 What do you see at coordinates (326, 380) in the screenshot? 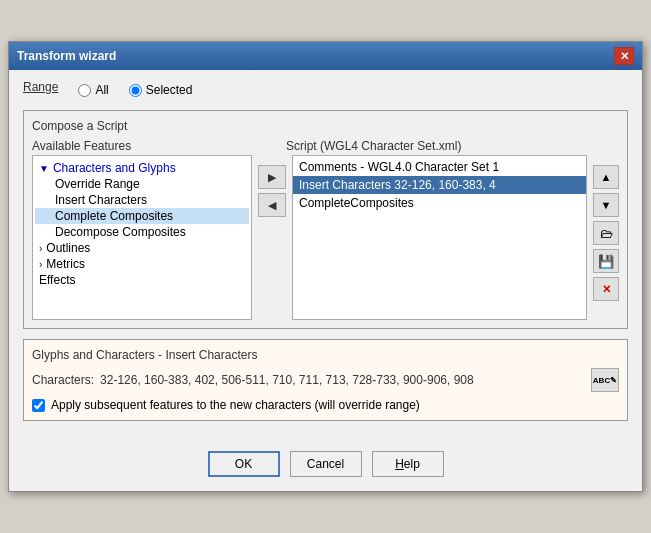
I see `glyphs-section: Glyphs and Characters - Insert Character…` at bounding box center [326, 380].